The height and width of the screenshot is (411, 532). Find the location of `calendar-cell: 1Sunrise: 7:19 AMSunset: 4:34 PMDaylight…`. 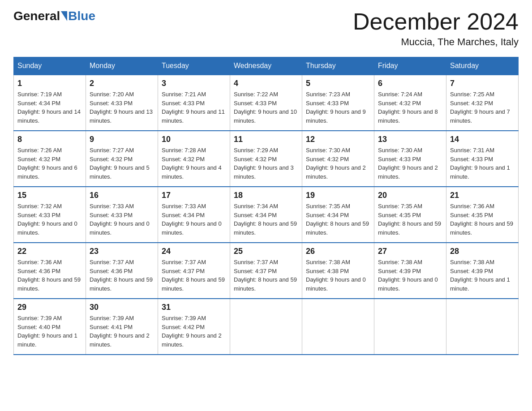

calendar-cell: 1Sunrise: 7:19 AMSunset: 4:34 PMDaylight… is located at coordinates (50, 103).